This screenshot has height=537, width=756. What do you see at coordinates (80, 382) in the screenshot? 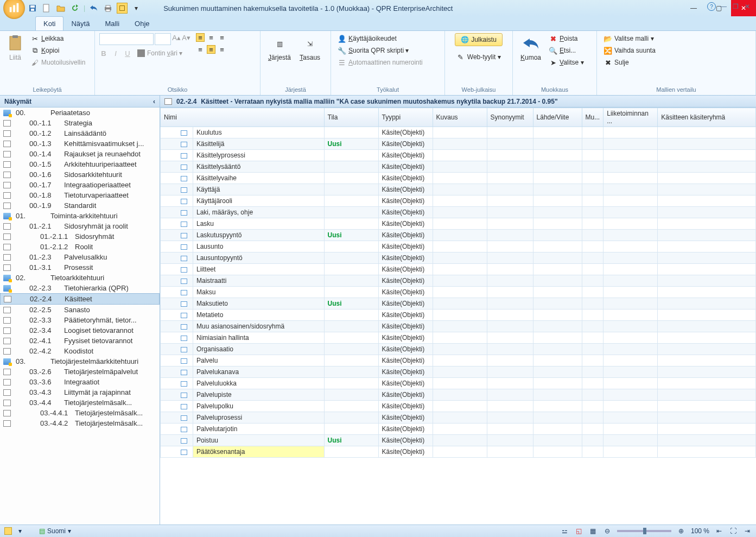
I see `nav-item: 03.-3.6Integraatiot` at bounding box center [80, 382].